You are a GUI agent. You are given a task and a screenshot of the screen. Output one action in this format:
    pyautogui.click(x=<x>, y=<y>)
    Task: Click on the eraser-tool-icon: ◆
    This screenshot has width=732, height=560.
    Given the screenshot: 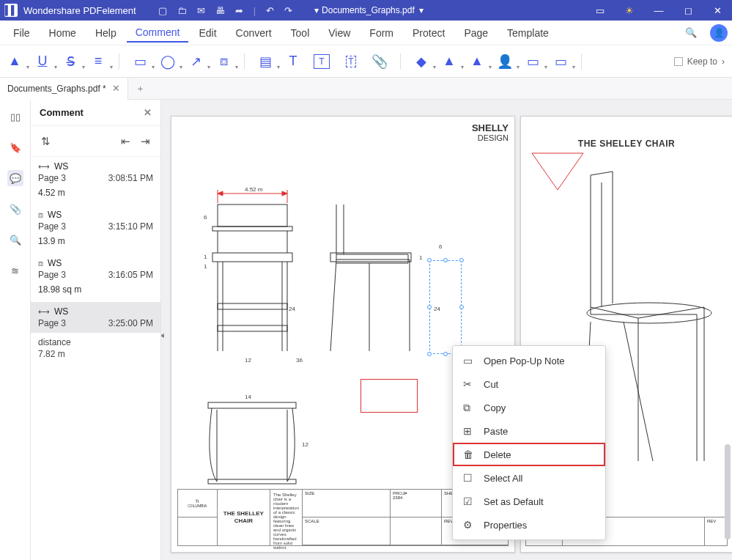 What is the action you would take?
    pyautogui.click(x=421, y=62)
    